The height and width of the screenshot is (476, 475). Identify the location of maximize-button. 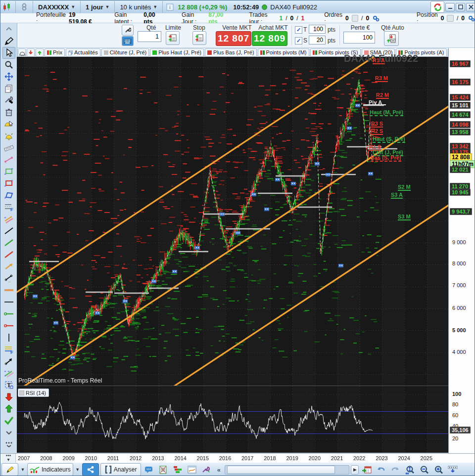
(460, 7).